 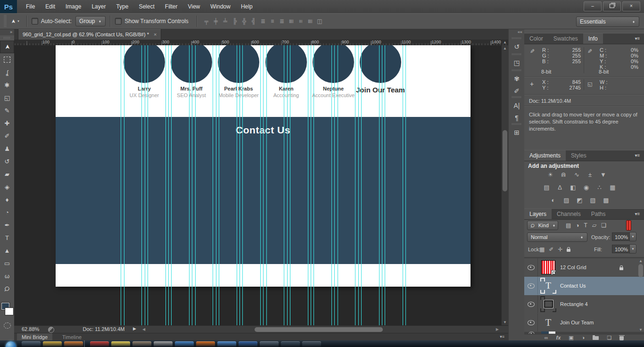 I want to click on clone-stamp-tool: ♟, so click(x=7, y=149).